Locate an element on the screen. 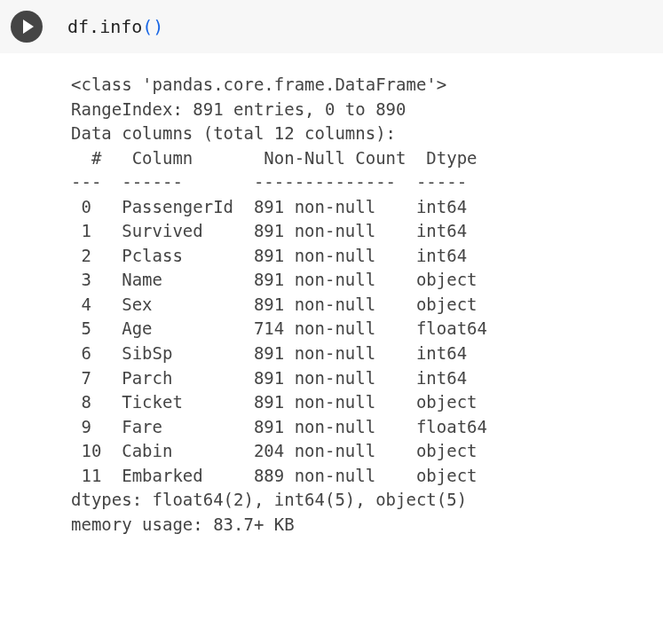  code-token-paren-close: ) is located at coordinates (158, 27).